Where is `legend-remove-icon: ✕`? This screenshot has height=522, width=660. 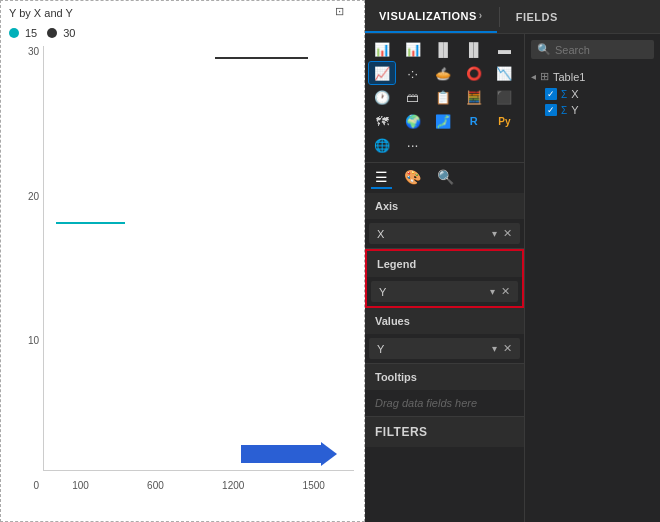
legend-remove-icon: ✕ is located at coordinates (506, 292).